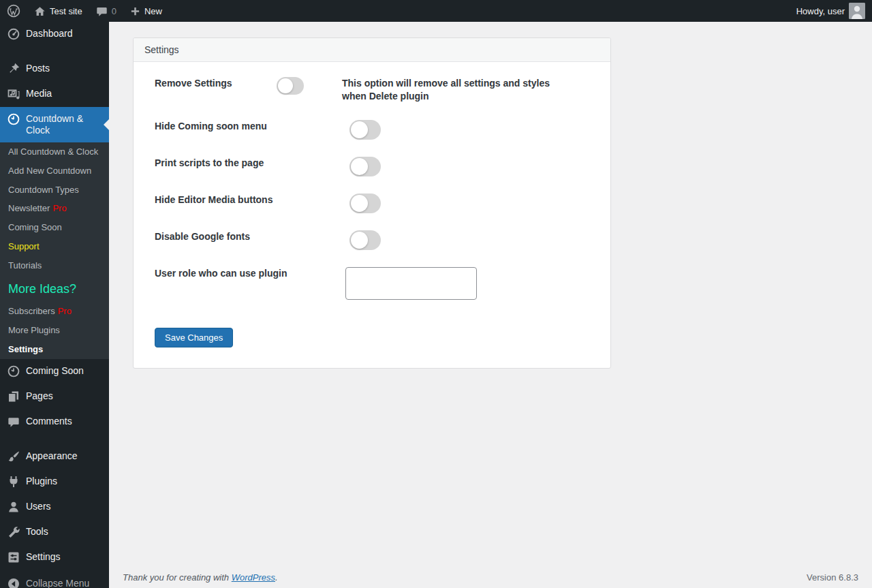 The image size is (872, 588). I want to click on setting-label: User role who can use plugin, so click(250, 273).